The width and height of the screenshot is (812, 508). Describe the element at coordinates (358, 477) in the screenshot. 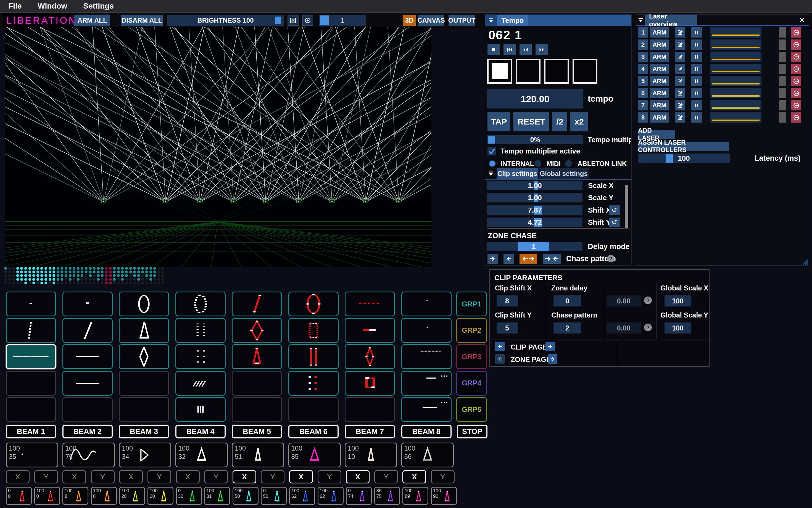

I see `axis-x-button-7: X` at that location.